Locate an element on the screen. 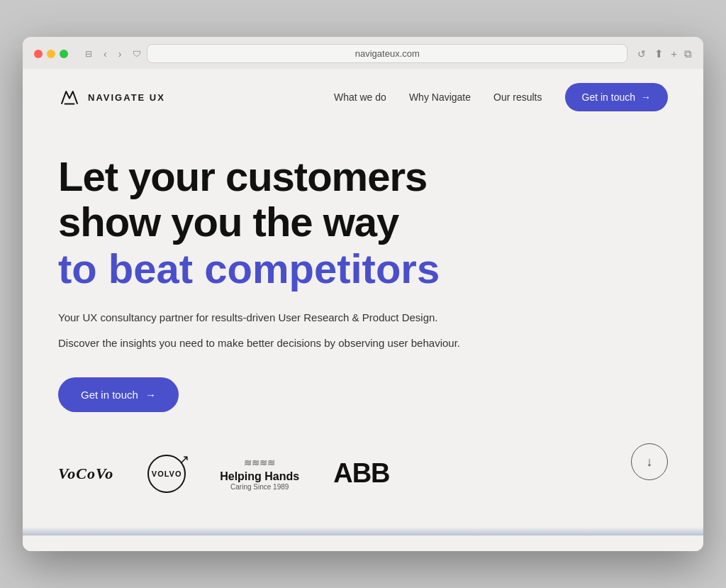 Image resolution: width=726 pixels, height=588 pixels. page-bottom-strip is located at coordinates (363, 525).